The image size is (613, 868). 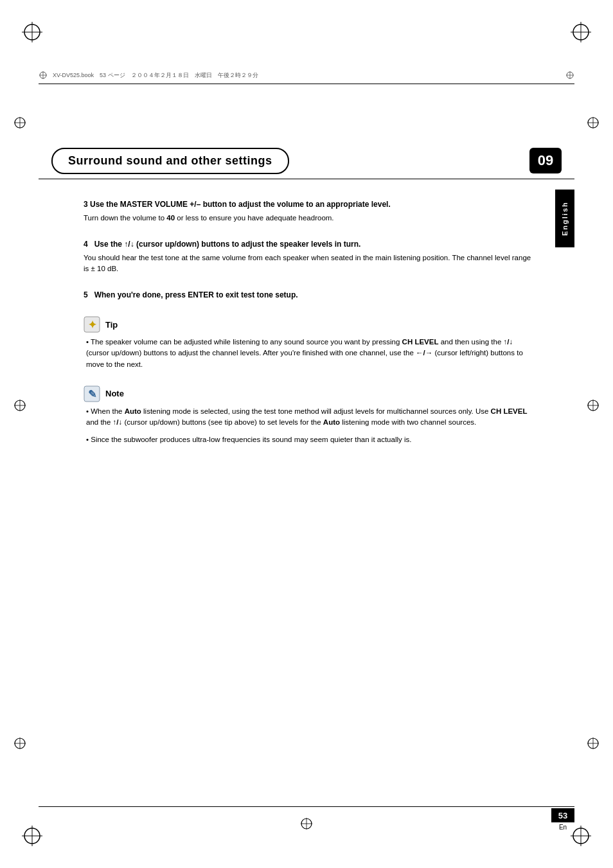 I want to click on header-divider, so click(x=306, y=84).